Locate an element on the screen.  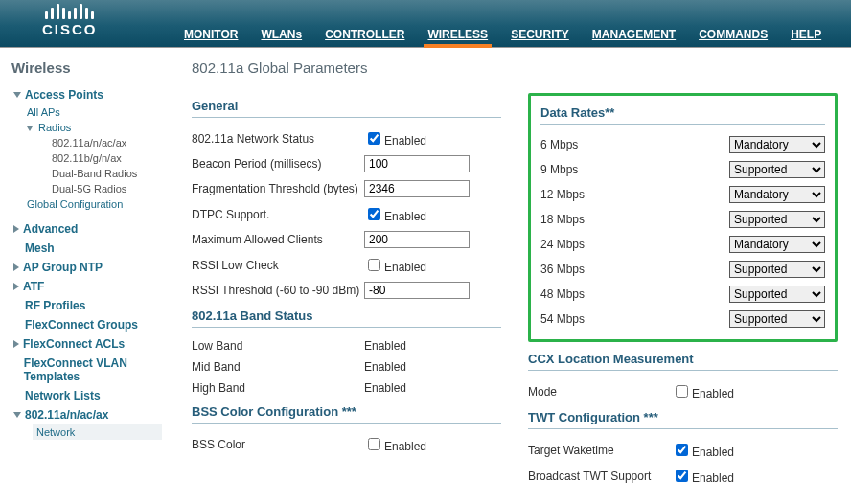
sidebar-flexconnect-vlan: FlexConnect VLAN Templates is located at coordinates (88, 370).